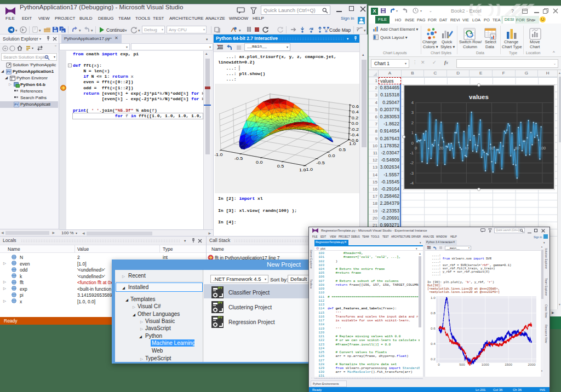 The image size is (561, 392). Describe the element at coordinates (462, 365) in the screenshot. I see `svg-text: 500` at that location.